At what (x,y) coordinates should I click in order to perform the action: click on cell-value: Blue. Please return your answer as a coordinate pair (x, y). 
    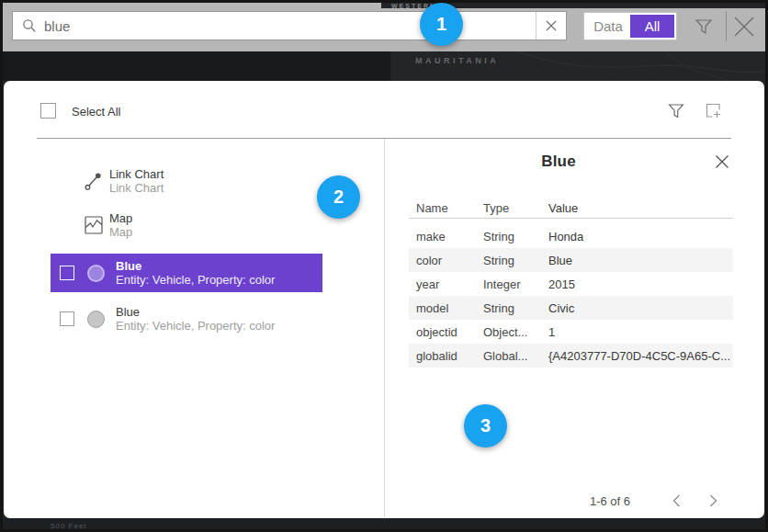
    Looking at the image, I should click on (641, 261).